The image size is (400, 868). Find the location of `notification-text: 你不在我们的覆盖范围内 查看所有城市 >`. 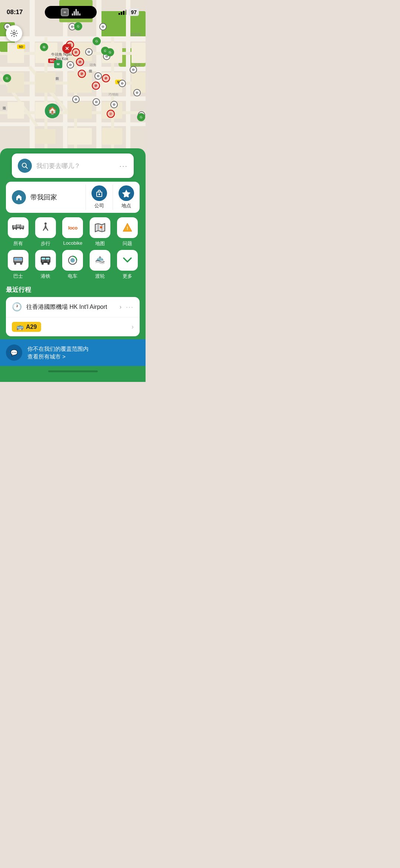

notification-text: 你不在我们的覆盖范围内 查看所有城市 > is located at coordinates (58, 353).